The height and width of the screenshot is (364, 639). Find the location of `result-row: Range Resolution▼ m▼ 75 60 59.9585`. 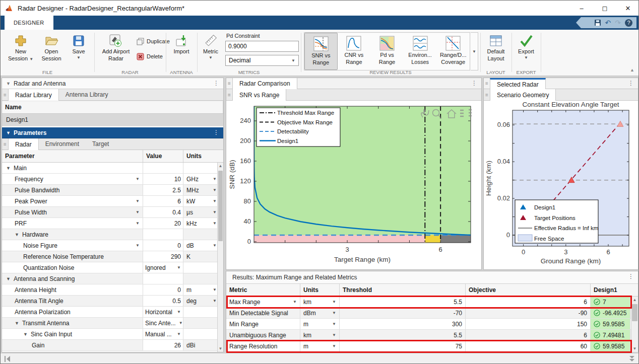

result-row: Range Resolution▼ m▼ 75 60 59.9585 is located at coordinates (432, 346).